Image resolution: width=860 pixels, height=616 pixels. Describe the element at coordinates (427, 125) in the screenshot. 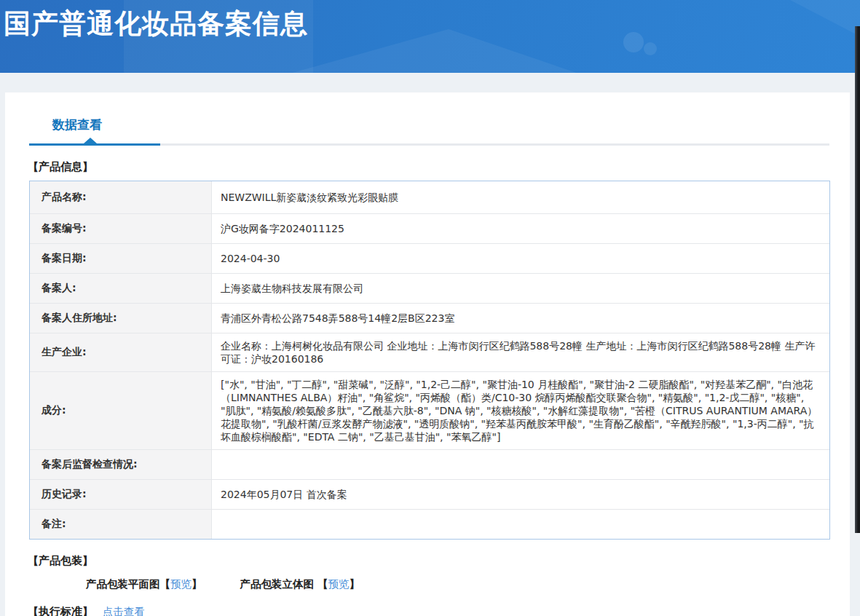

I see `tab-bar: 数据查看` at that location.